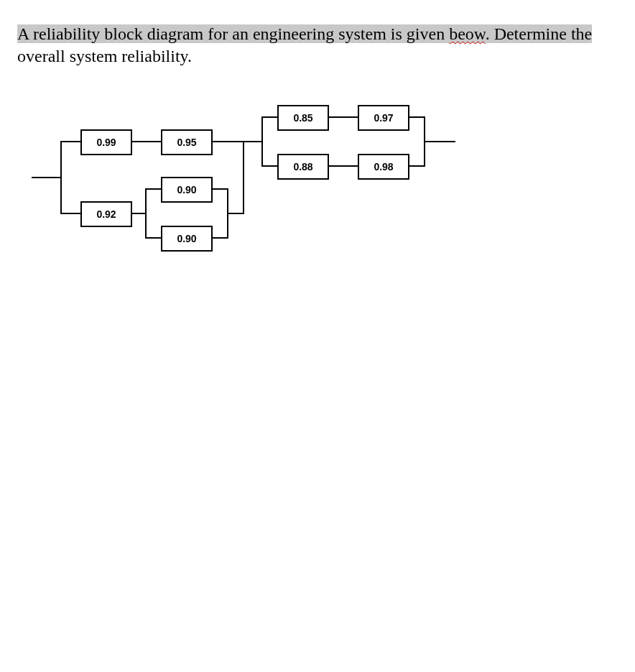 This screenshot has height=672, width=635. I want to click on wire-inner-to-outer, so click(235, 213).